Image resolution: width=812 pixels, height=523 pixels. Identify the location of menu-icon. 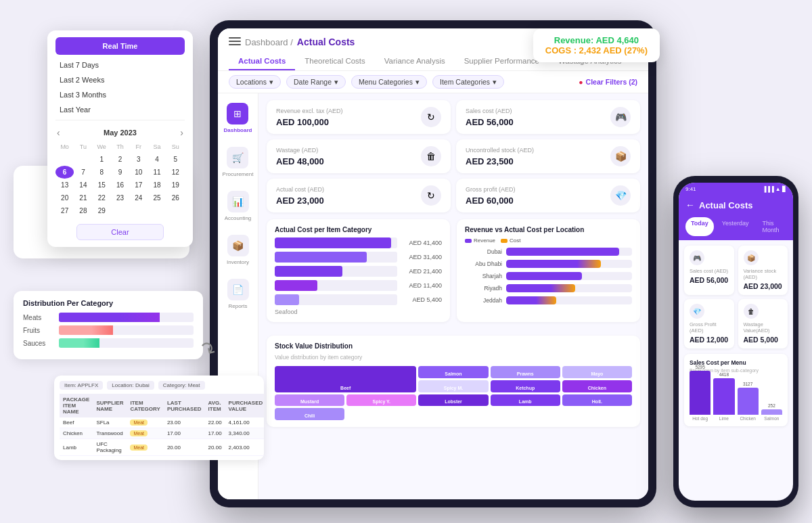
(235, 42).